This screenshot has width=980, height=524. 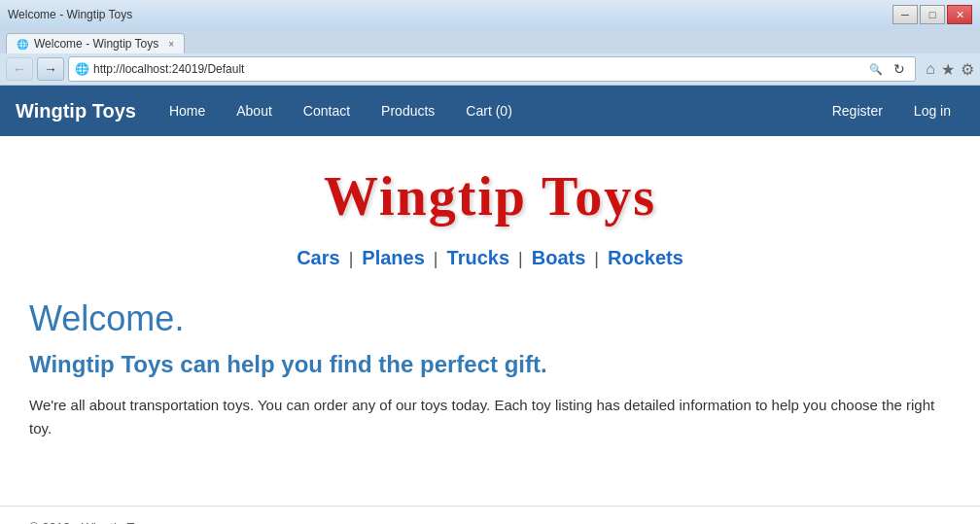 I want to click on title-bar: Welcome - Wingtip Toys ─ □ ✕, so click(x=490, y=15).